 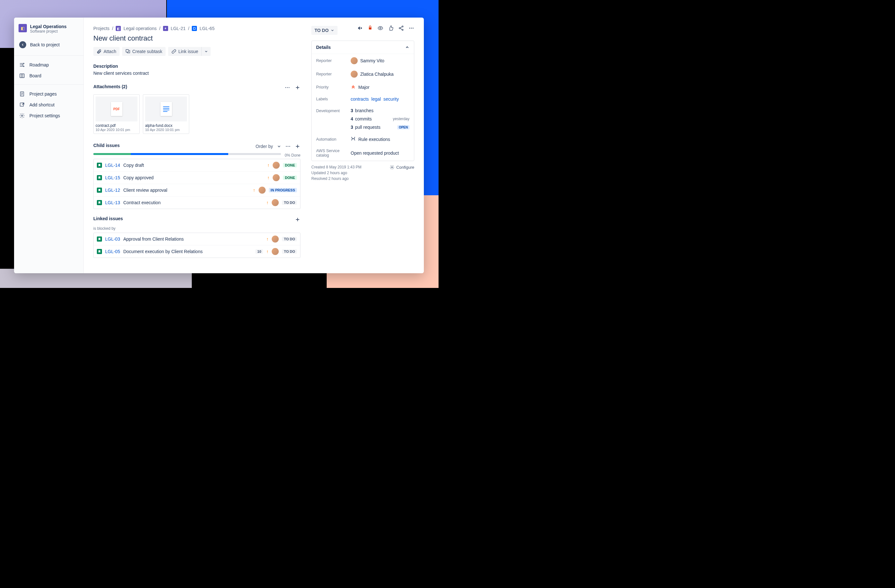 I want to click on create-subtask-button: Create subtask, so click(x=144, y=52).